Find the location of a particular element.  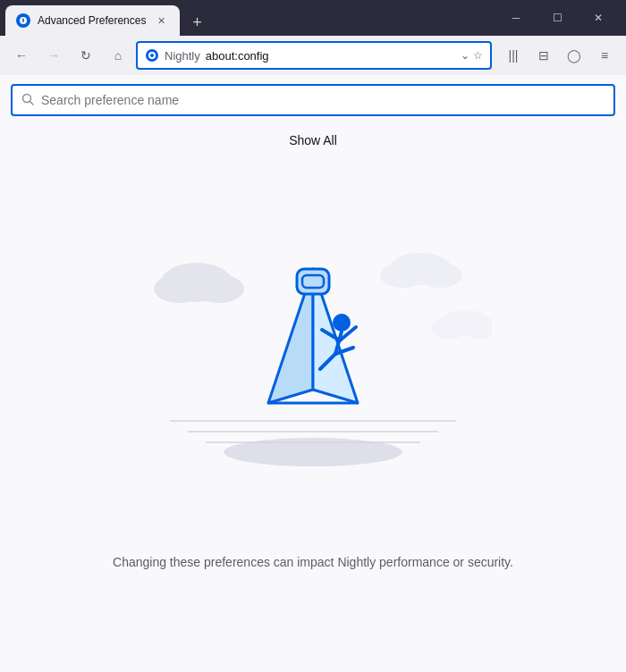

tab-strip: Advanced Preferences ✕ + is located at coordinates (248, 18).